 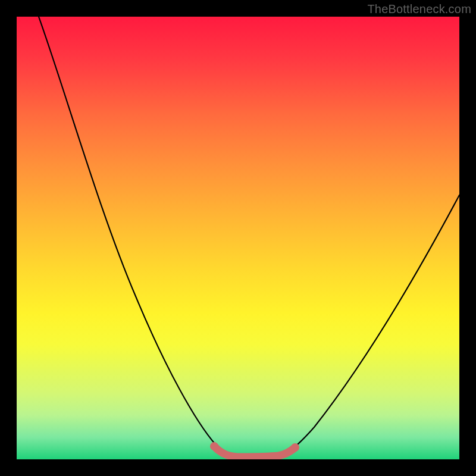 I want to click on valley-highlight-dot-left, so click(x=214, y=446).